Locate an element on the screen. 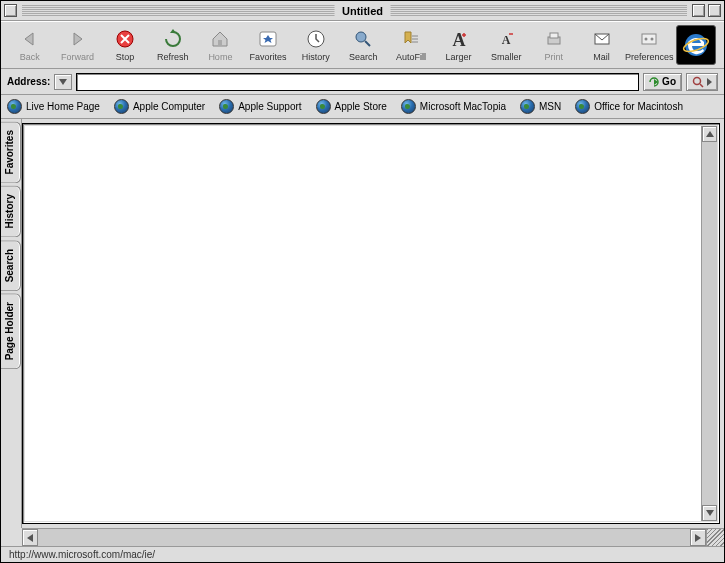 The width and height of the screenshot is (725, 563). bookmark-apple-computer: Apple Computer is located at coordinates (160, 106).